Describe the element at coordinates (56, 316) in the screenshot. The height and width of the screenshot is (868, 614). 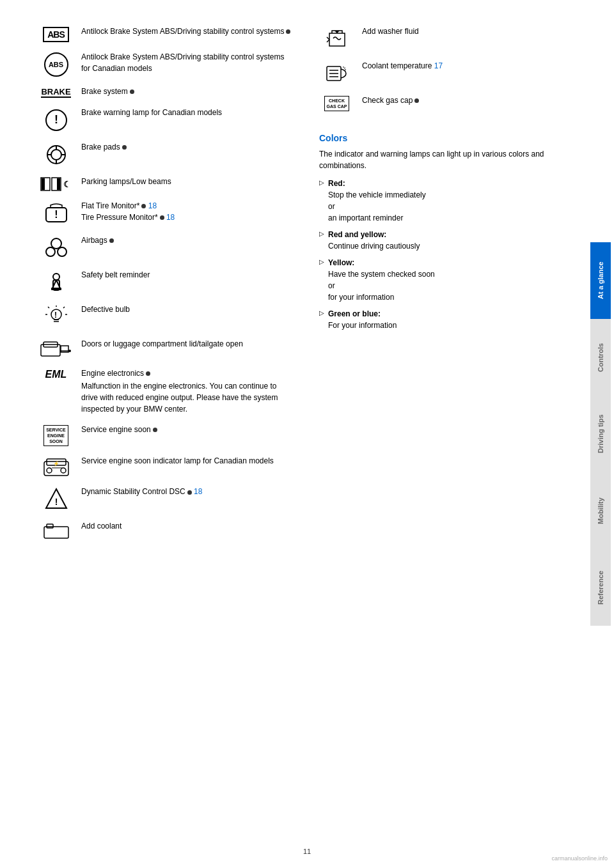
I see `defective-bulb-icon: !` at that location.